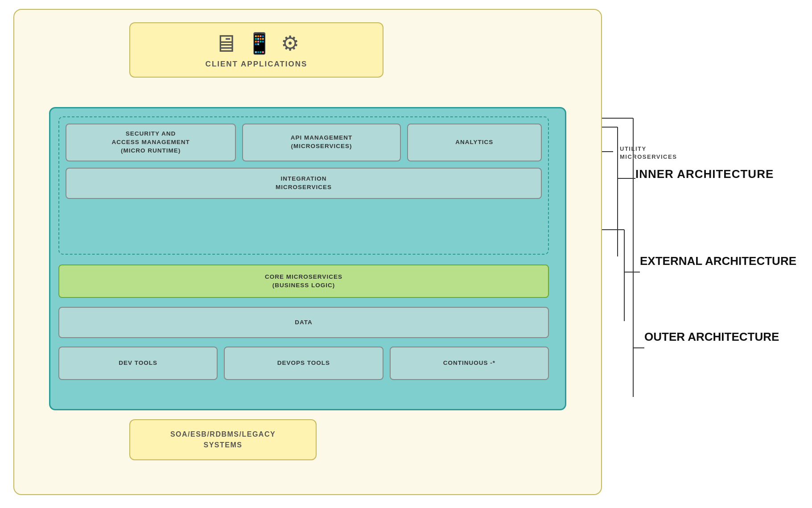 This screenshot has height=508, width=812. I want to click on external-architecture-label: EXTERNAL ARCHITECTURE, so click(718, 261).